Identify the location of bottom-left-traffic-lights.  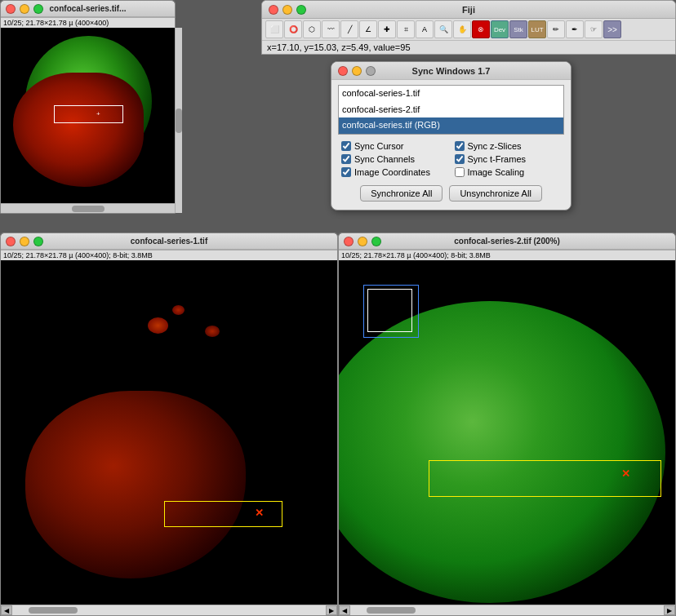
(24, 242).